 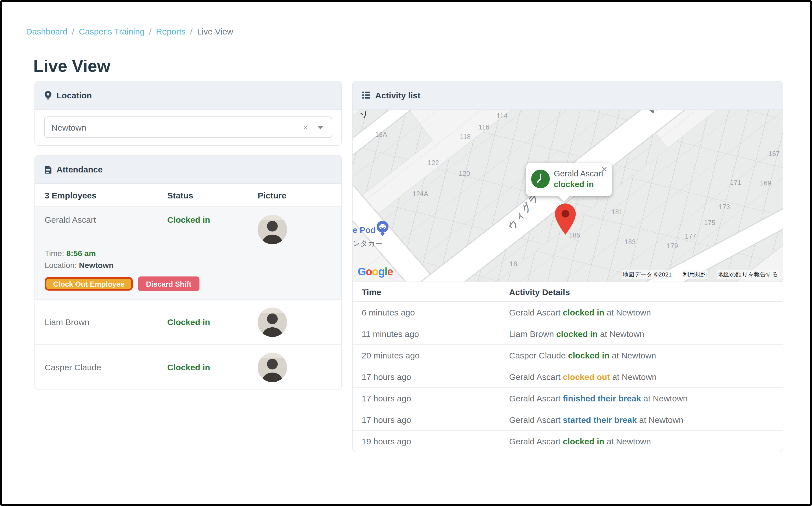 What do you see at coordinates (106, 367) in the screenshot?
I see `employee-name: Casper Claude` at bounding box center [106, 367].